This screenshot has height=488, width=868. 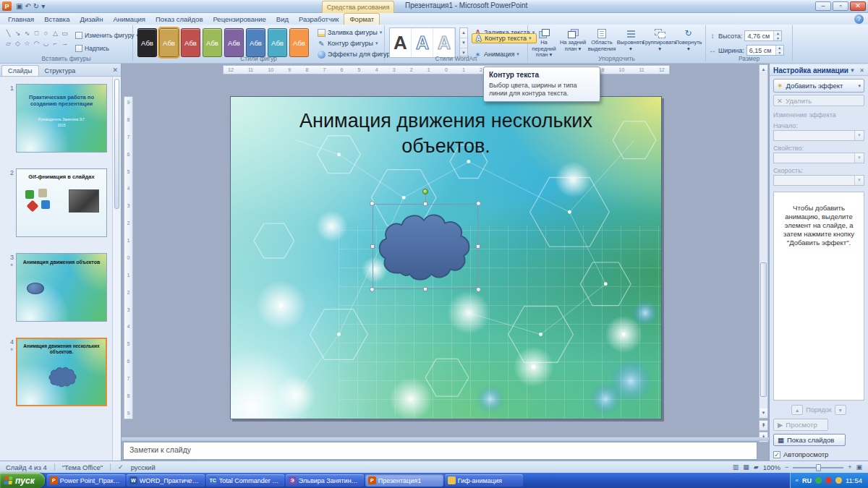 I want to click on reorder-down-button: ▼, so click(x=841, y=410).